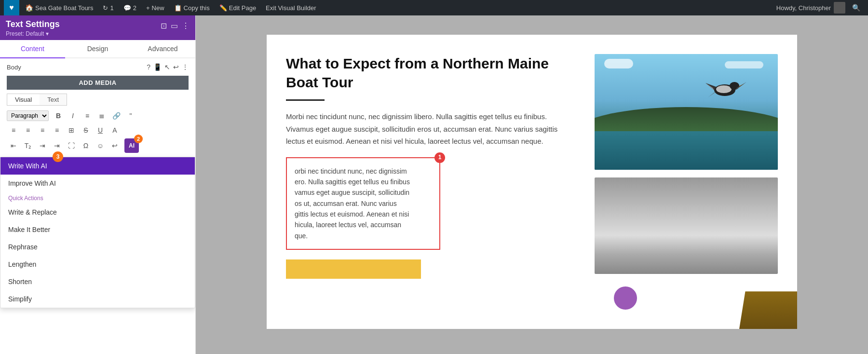 This screenshot has width=868, height=354. I want to click on comments-count: 2, so click(135, 8).